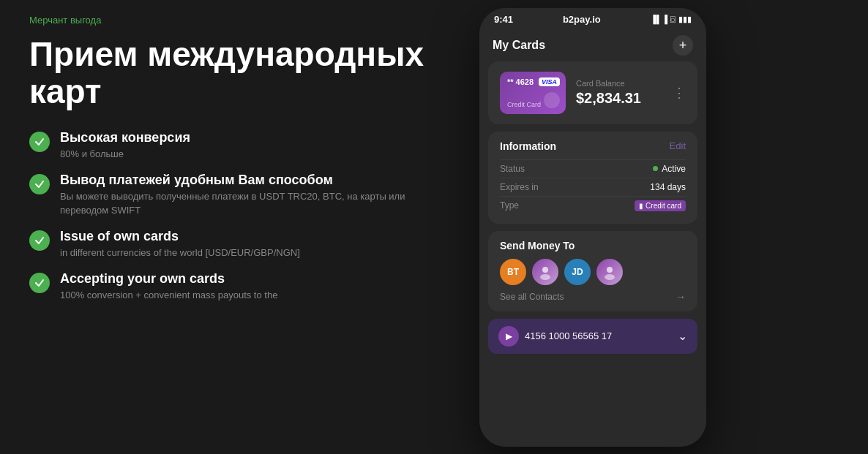  What do you see at coordinates (593, 146) in the screenshot?
I see `info-header: Information Edit` at bounding box center [593, 146].